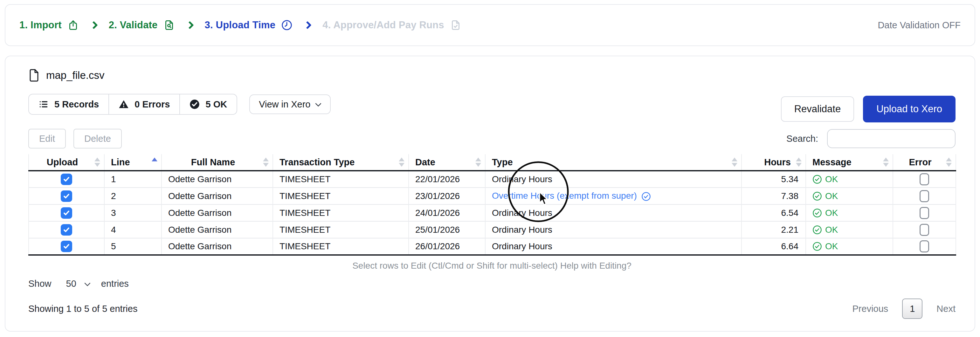 The width and height of the screenshot is (980, 337). I want to click on show-label: Show, so click(40, 284).